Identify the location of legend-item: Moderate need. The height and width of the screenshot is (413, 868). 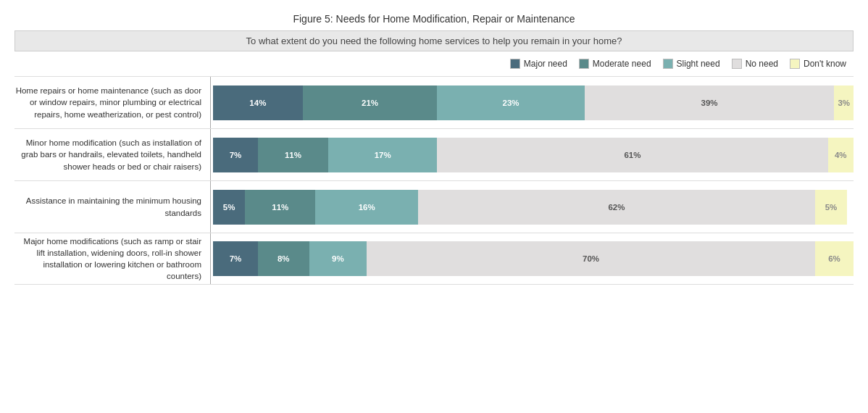
(615, 64).